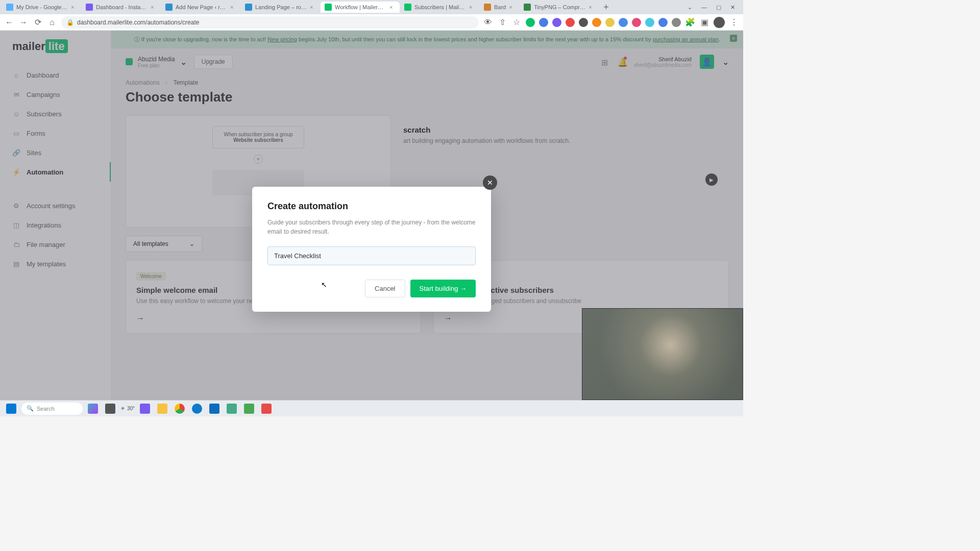 The width and height of the screenshot is (980, 551). Describe the element at coordinates (719, 22) in the screenshot. I see `profile-avatar` at that location.